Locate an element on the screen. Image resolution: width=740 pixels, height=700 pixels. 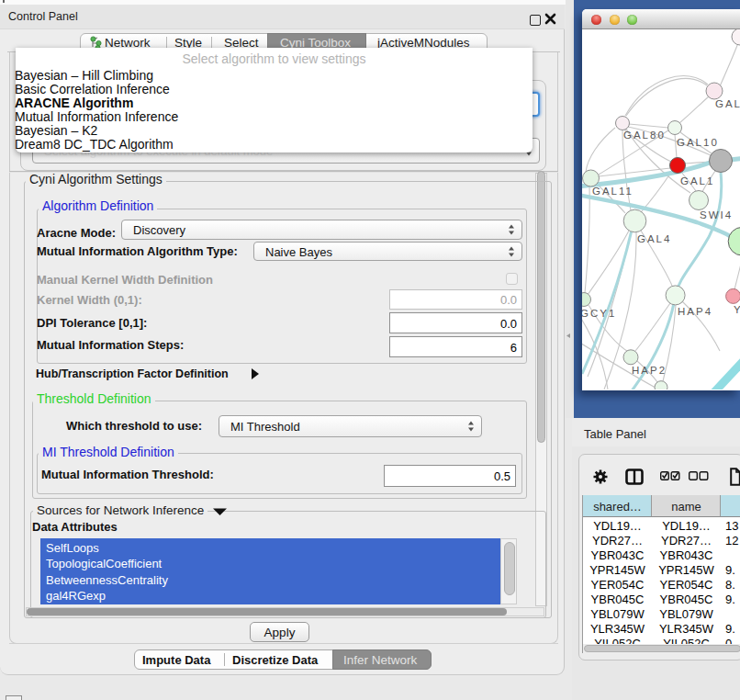
svg-text: Y is located at coordinates (736, 310).